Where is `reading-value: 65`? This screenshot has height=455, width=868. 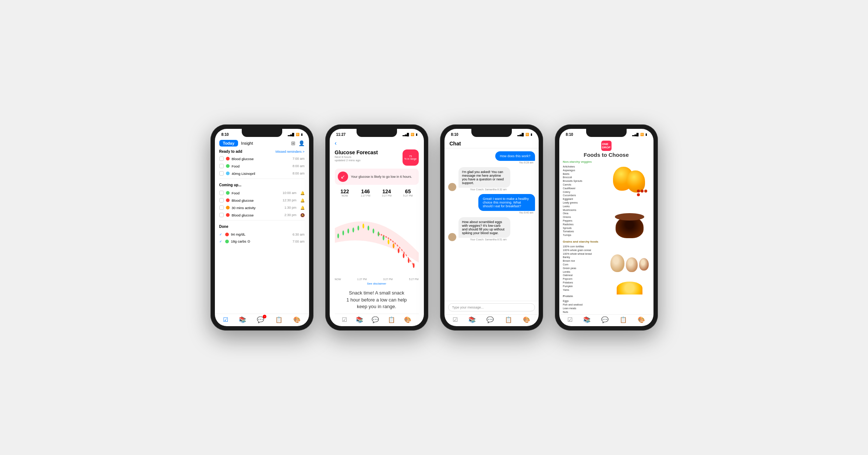 reading-value: 65 is located at coordinates (408, 191).